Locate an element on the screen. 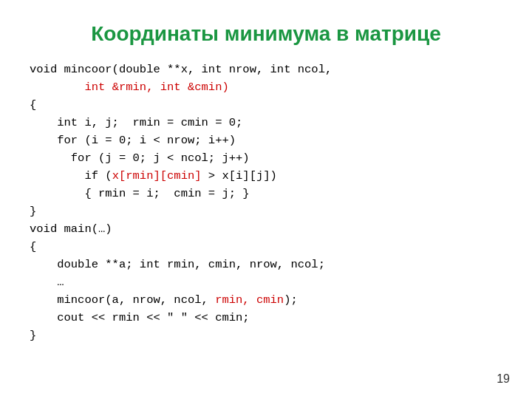  code-line-12: double **a; int rmin, cmin, nrow, ncol; is located at coordinates (266, 265).